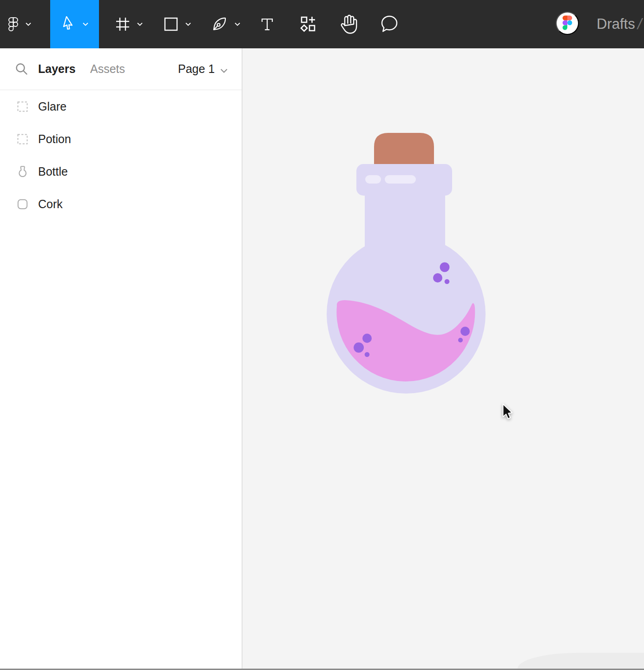  I want to click on search-button, so click(21, 69).